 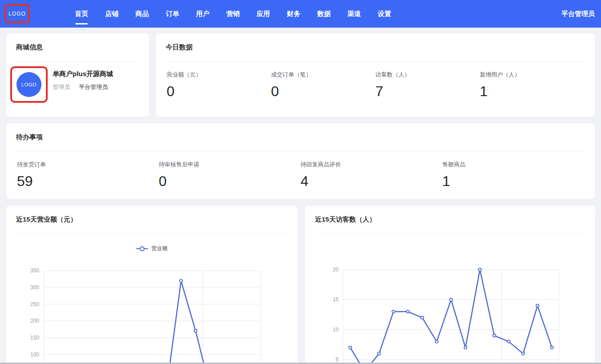 What do you see at coordinates (375, 81) in the screenshot?
I see `today-stats: 营业额（元） 0 成交订单（笔） 0 访客数（人） 7 新增用户（人） 1` at bounding box center [375, 81].